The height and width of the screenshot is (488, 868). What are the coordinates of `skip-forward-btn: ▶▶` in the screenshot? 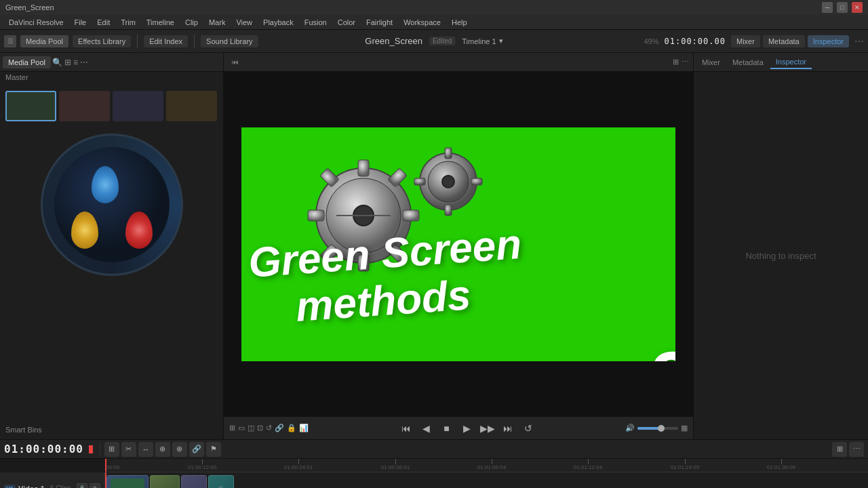 It's located at (488, 428).